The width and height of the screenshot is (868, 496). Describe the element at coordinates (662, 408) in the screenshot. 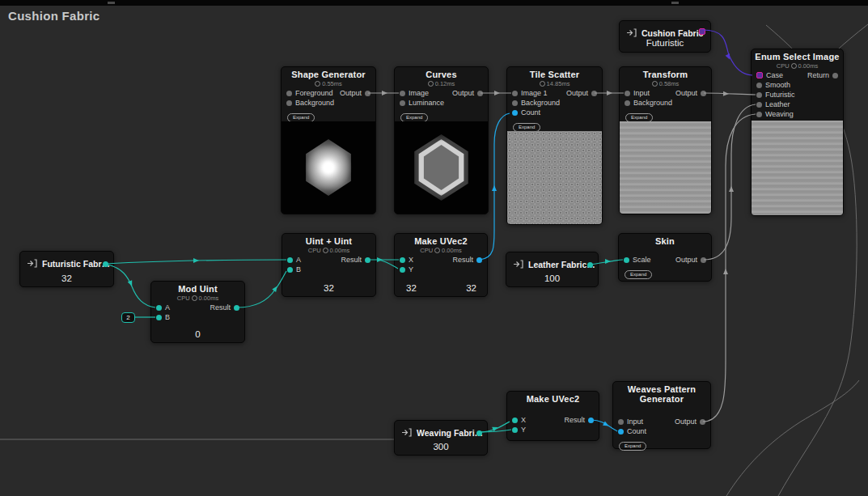

I see `node-subtitle` at that location.